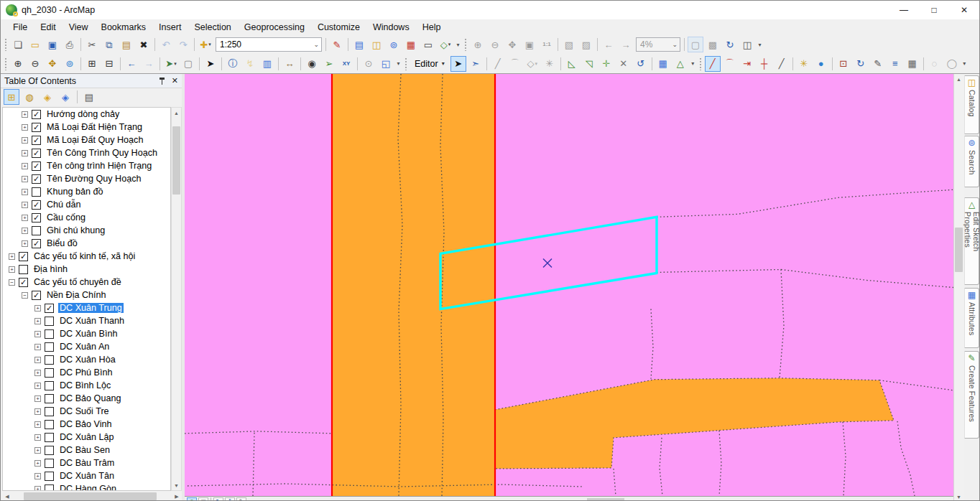 The image size is (980, 501). What do you see at coordinates (478, 45) in the screenshot?
I see `layout-zoom-in-button: ⊕` at bounding box center [478, 45].